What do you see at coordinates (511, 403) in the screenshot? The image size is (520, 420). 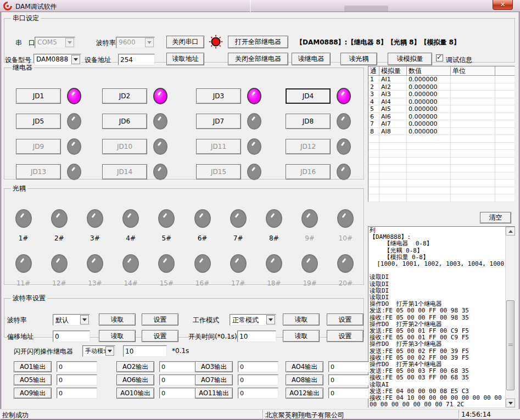 I see `scroll-down-button` at bounding box center [511, 403].